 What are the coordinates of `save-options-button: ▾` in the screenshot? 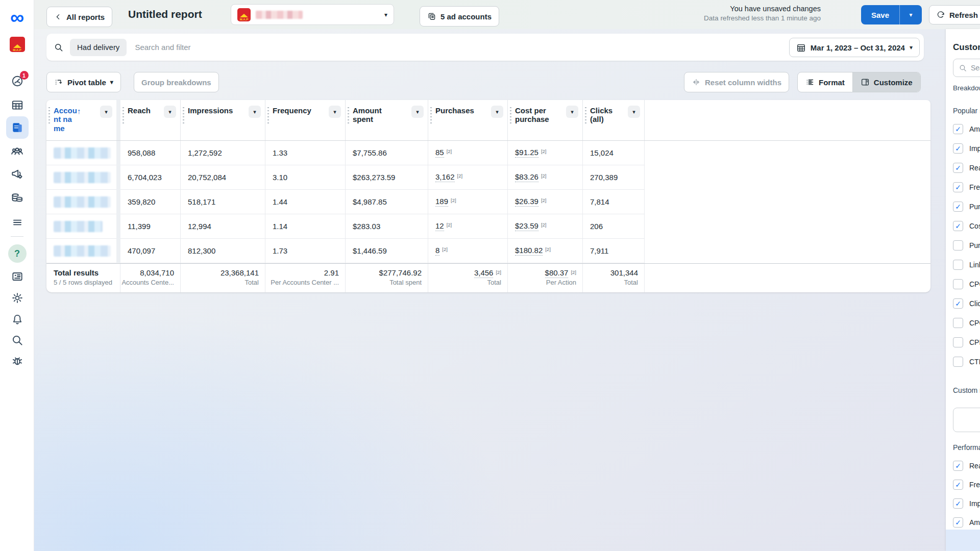 It's located at (911, 15).